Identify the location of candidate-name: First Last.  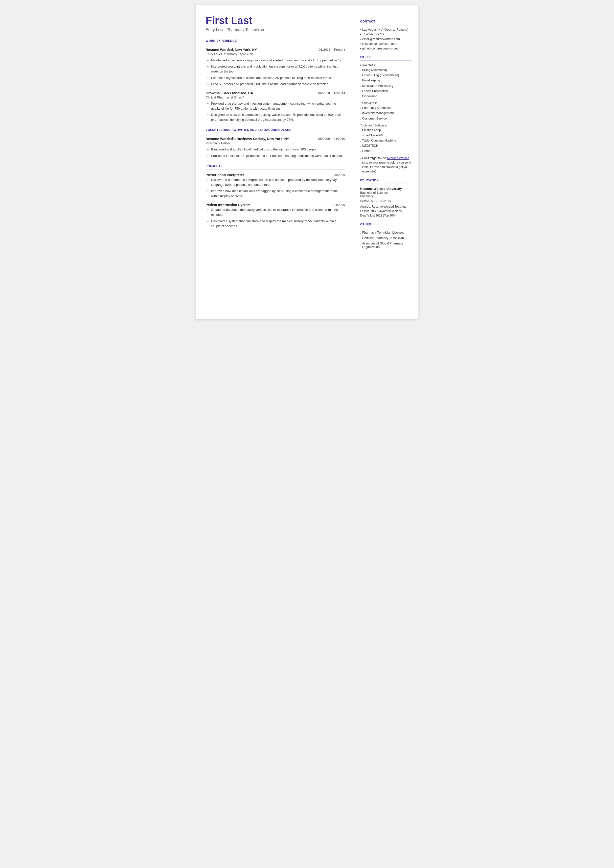
(275, 20).